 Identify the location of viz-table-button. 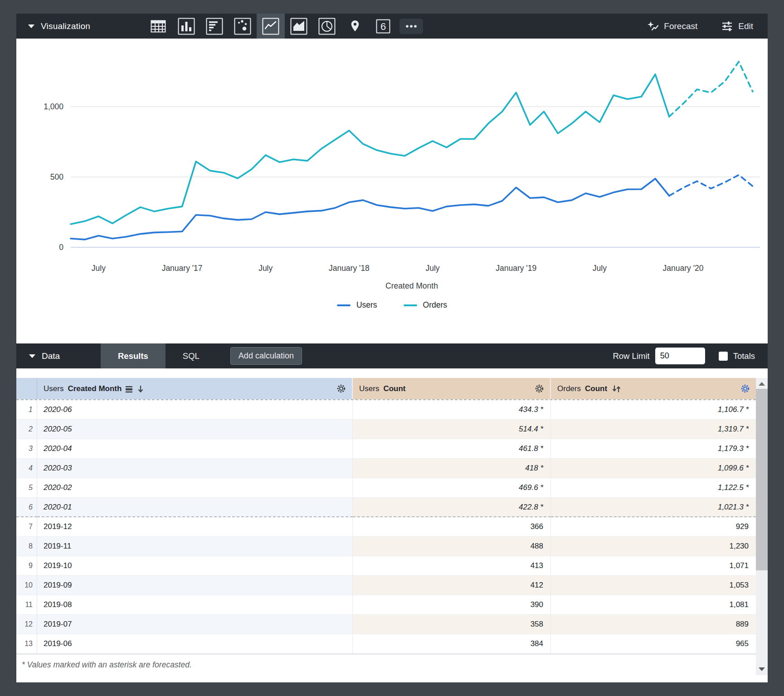
(158, 26).